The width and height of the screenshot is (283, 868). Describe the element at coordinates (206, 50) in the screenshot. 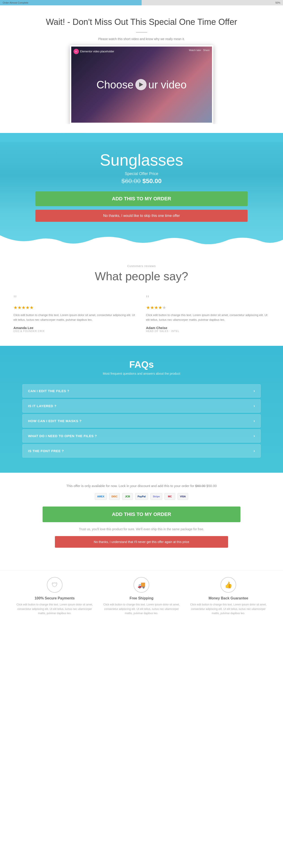

I see `share-btn: Share` at that location.